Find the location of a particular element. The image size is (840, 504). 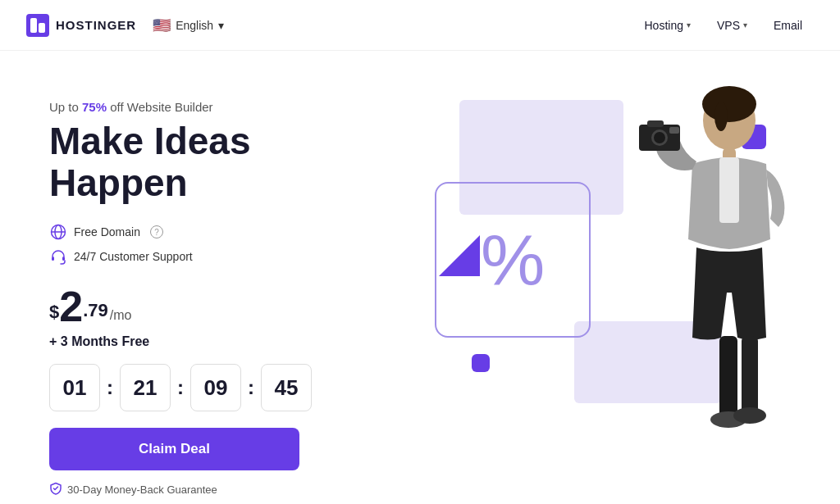

countdown-timer: 01 : 21 : 09 : 45 is located at coordinates (221, 388).